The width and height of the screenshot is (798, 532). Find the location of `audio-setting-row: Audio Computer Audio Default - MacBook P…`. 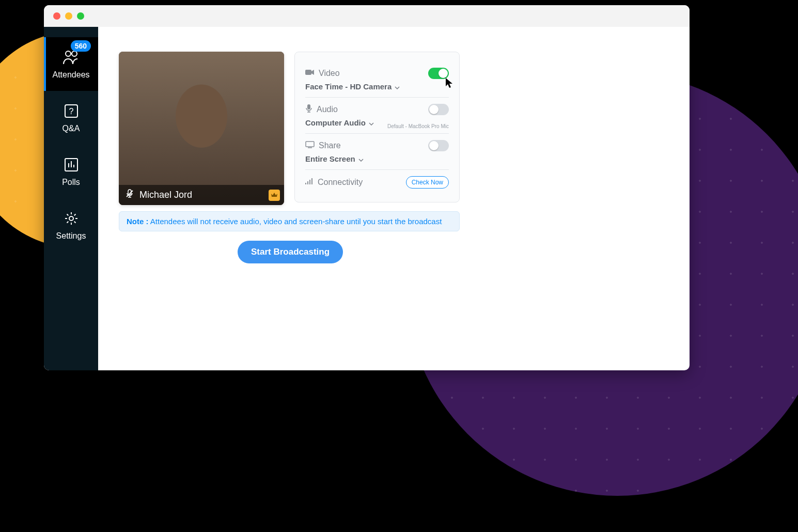

audio-setting-row: Audio Computer Audio Default - MacBook P… is located at coordinates (377, 116).